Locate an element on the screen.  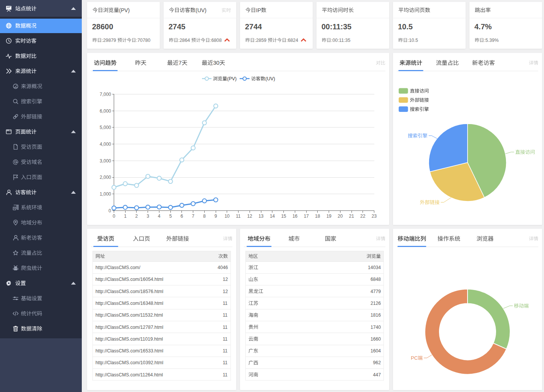
svg-text: :6824 is located at coordinates (292, 40).